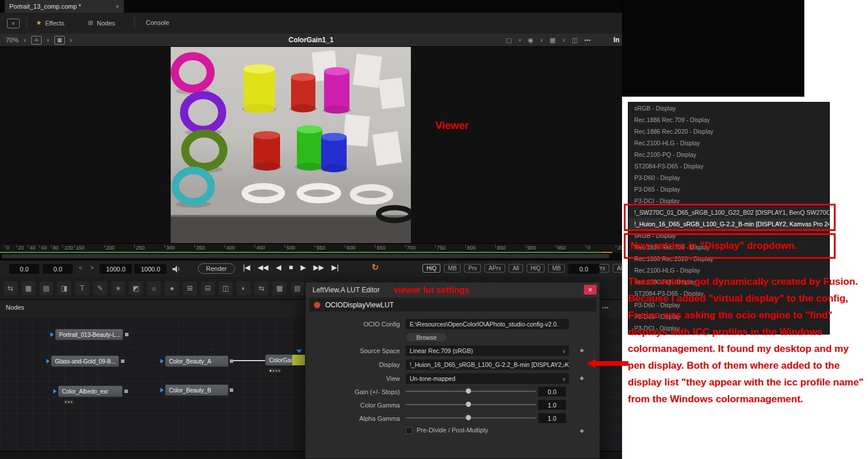 This screenshot has width=868, height=459. What do you see at coordinates (471, 418) in the screenshot?
I see `alpha-gamma-slider` at bounding box center [471, 418].